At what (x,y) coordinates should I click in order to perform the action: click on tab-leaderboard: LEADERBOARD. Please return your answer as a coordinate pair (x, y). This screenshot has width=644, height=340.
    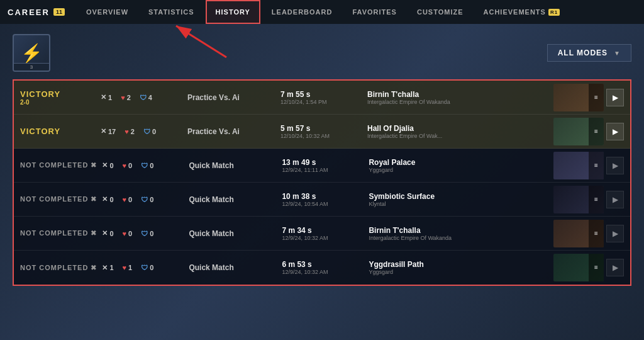
    Looking at the image, I should click on (302, 12).